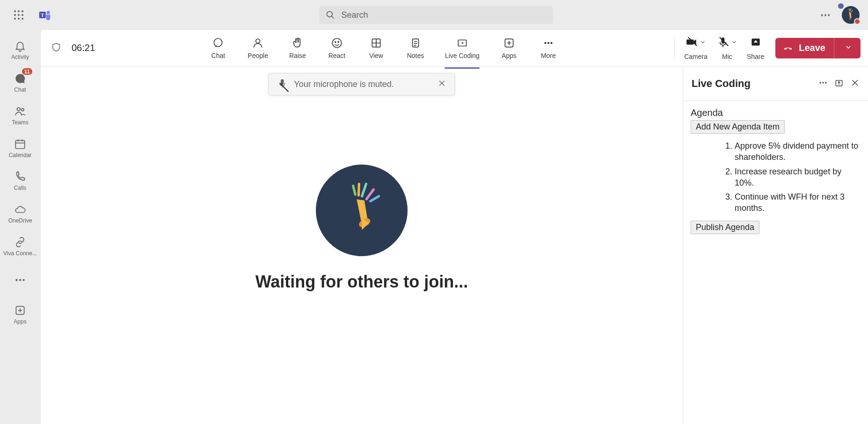 The width and height of the screenshot is (868, 424). I want to click on leave-button: Leave, so click(818, 48).